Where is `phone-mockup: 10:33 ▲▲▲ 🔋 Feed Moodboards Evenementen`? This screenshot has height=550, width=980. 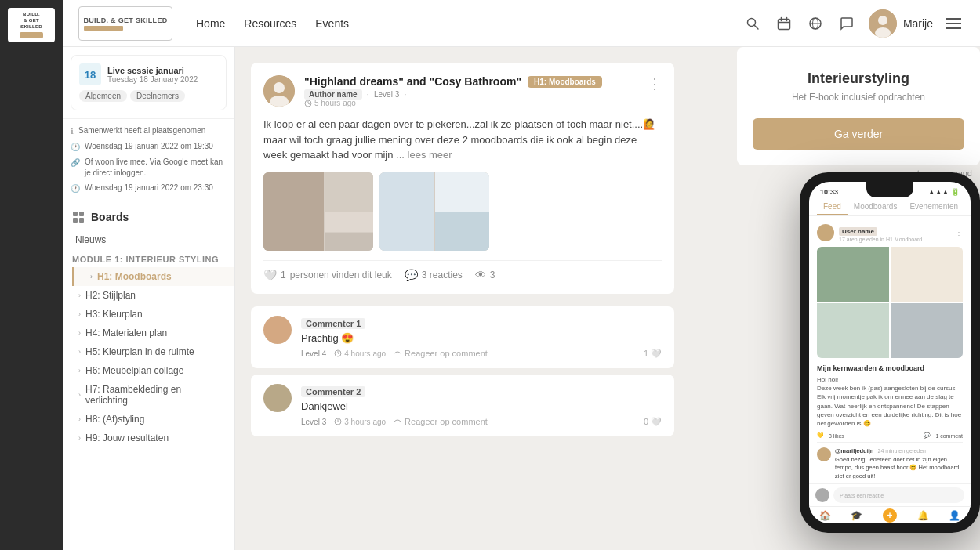
phone-mockup: 10:33 ▲▲▲ 🔋 Feed Moodboards Evenementen is located at coordinates (890, 360).